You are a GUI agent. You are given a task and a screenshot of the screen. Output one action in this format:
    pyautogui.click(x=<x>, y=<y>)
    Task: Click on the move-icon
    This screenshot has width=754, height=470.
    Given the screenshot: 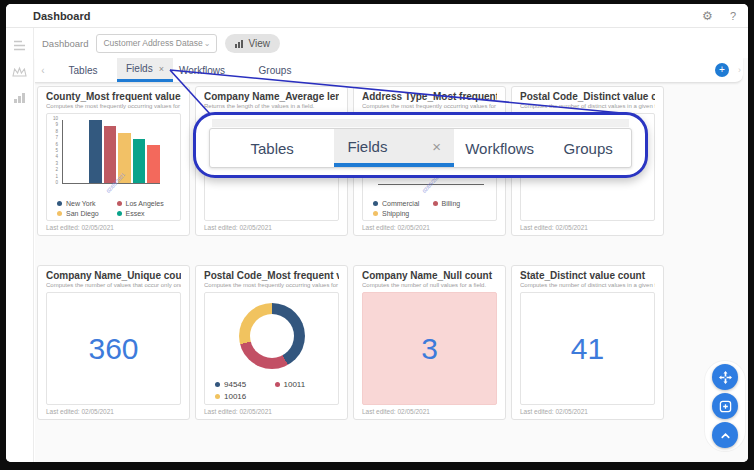 What is the action you would take?
    pyautogui.click(x=726, y=378)
    